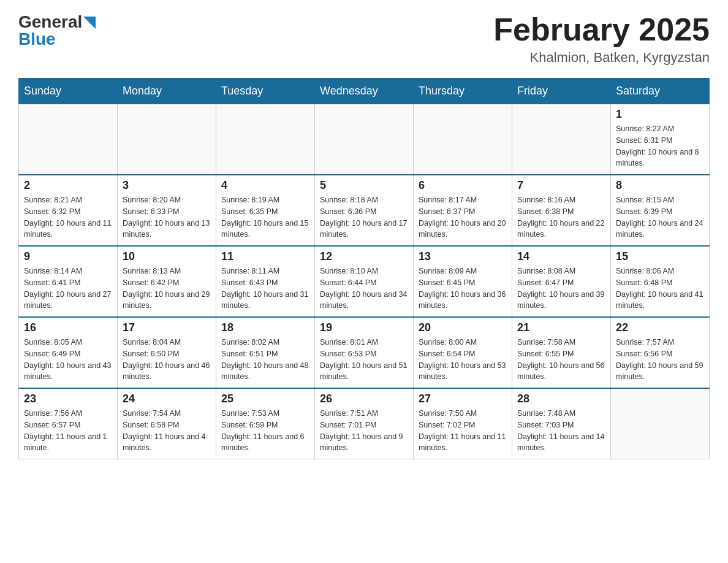 This screenshot has height=563, width=728. What do you see at coordinates (364, 353) in the screenshot?
I see `calendar-week-row: 16Sunrise: 8:05 AMSunset: 6:49 PMDayligh…` at bounding box center [364, 353].